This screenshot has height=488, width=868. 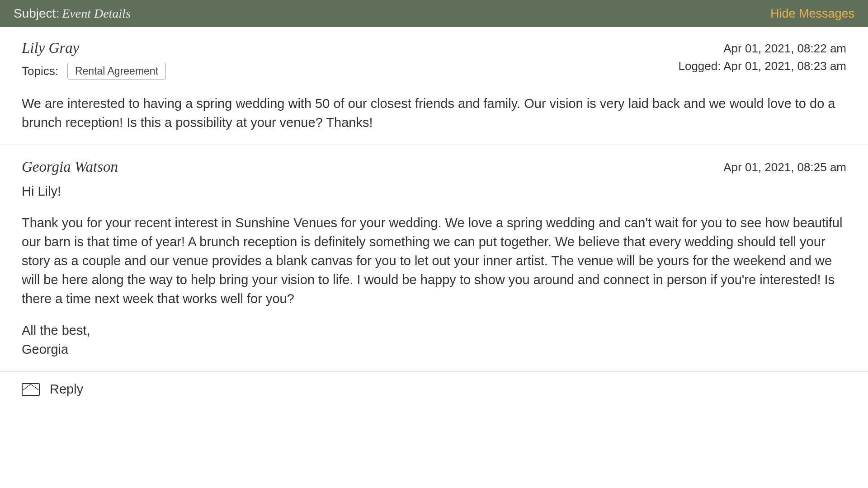 I want to click on topic-tag: Rental Agreement, so click(x=117, y=71).